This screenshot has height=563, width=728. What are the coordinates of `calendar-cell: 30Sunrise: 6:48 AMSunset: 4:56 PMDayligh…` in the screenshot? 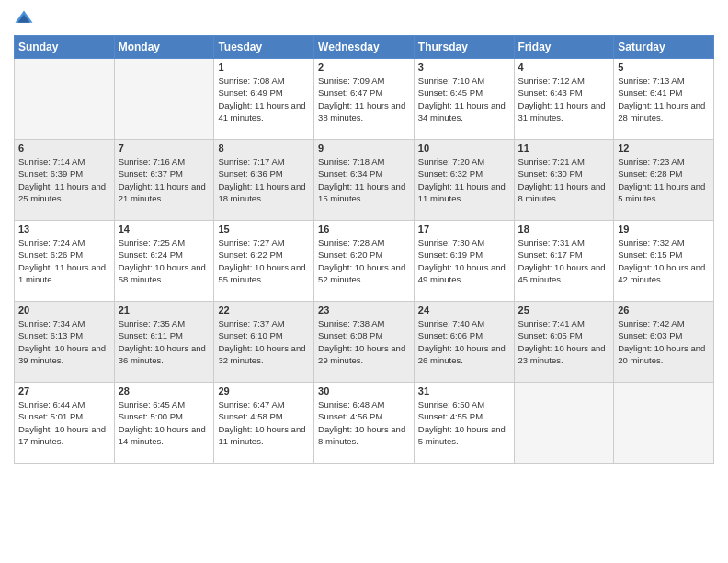 It's located at (364, 423).